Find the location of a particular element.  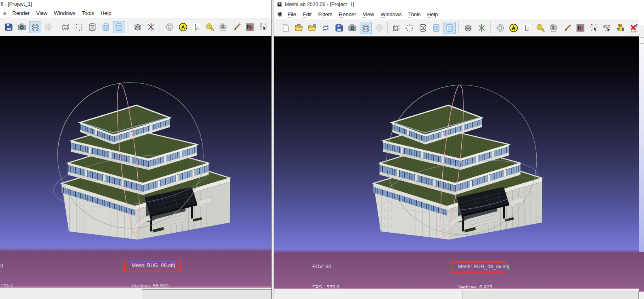

hud-vertices: Vertices: 6.925 is located at coordinates (484, 286).